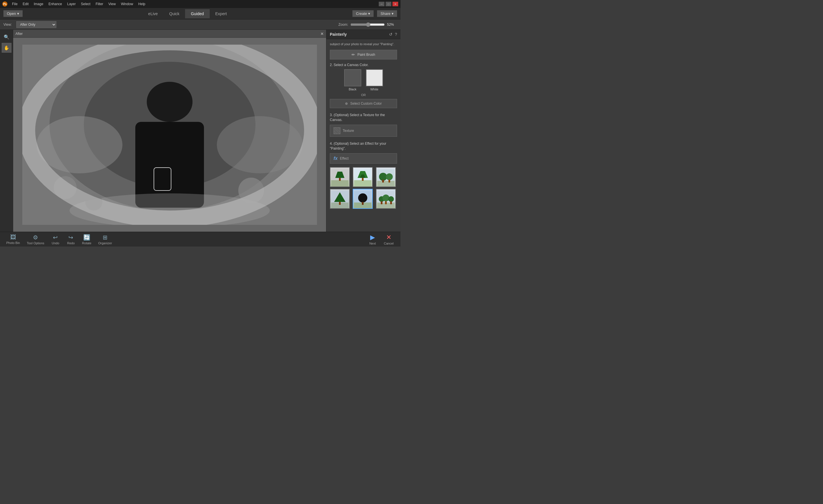  I want to click on rotate-button: 🔄 Rotate, so click(87, 239).